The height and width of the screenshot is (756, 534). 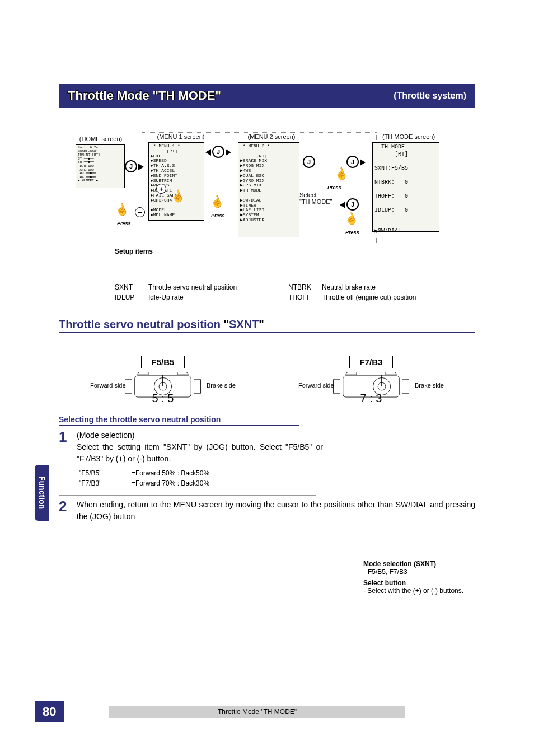 What do you see at coordinates (267, 712) in the screenshot?
I see `page-footer: 80 Throttle Mode "TH MODE"` at bounding box center [267, 712].